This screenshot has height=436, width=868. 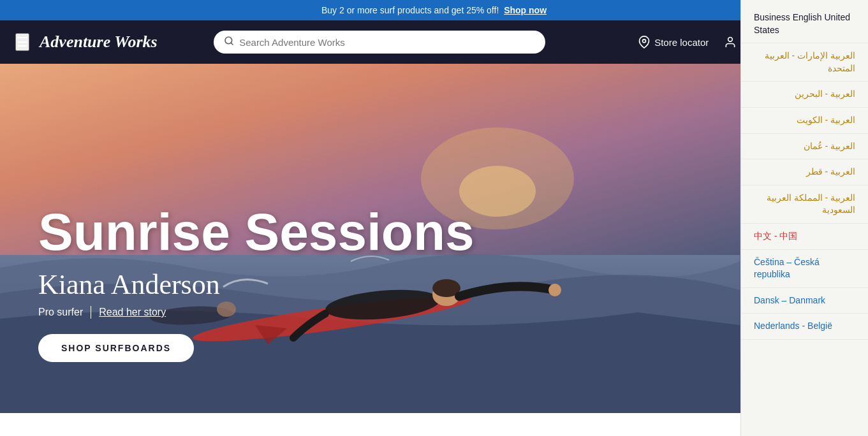 I want to click on hero-pro-label: Pro surfer, so click(x=61, y=312).